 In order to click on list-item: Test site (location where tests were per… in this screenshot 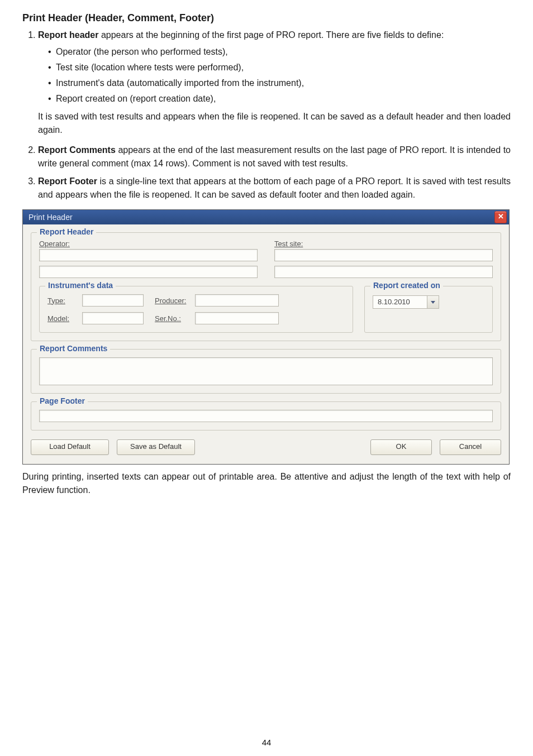, I will do `click(279, 68)`.